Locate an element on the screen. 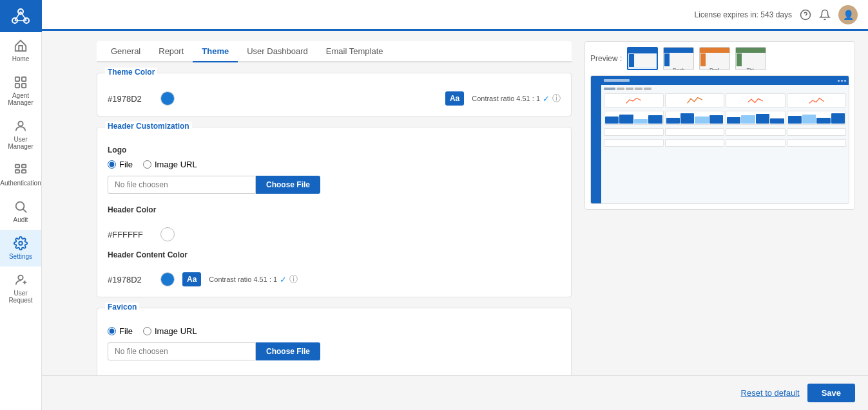  aa-badge: Aa is located at coordinates (455, 98).